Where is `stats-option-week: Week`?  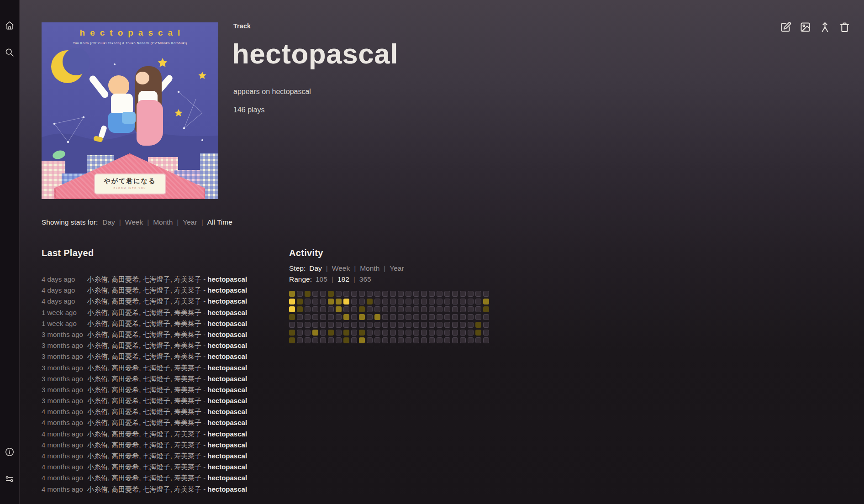 stats-option-week: Week is located at coordinates (134, 222).